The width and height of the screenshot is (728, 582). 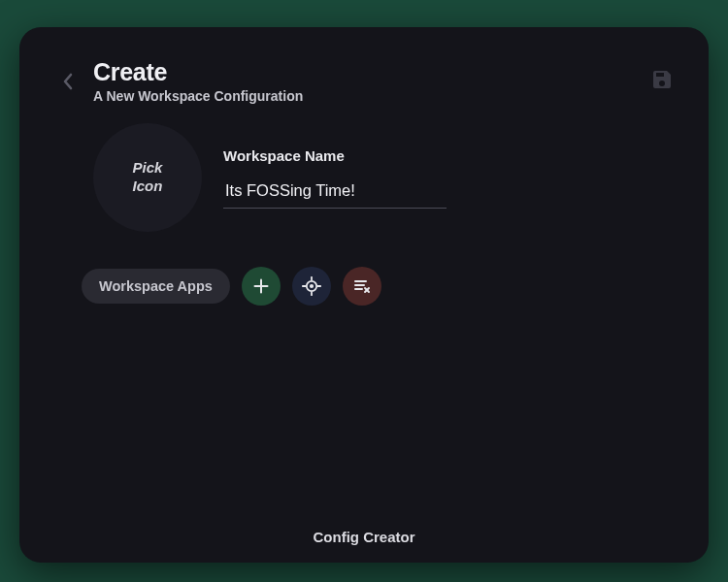 I want to click on workspace-name-block: Workspace Name, so click(x=335, y=178).